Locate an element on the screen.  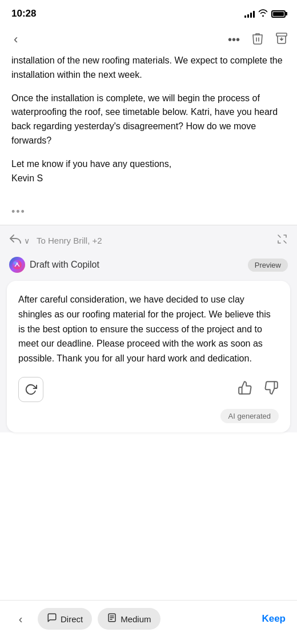
medium-label: Medium is located at coordinates (136, 619).